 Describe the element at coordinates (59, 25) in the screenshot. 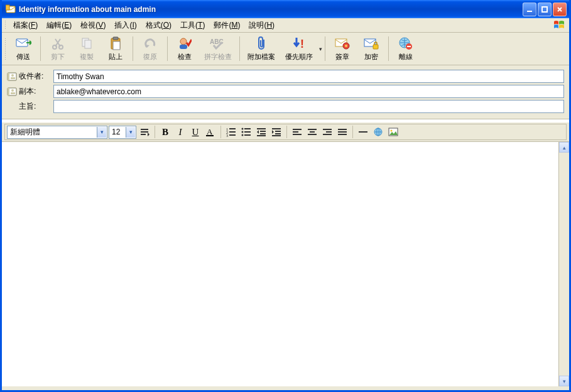

I see `menu-edit: 編輯(E)` at that location.